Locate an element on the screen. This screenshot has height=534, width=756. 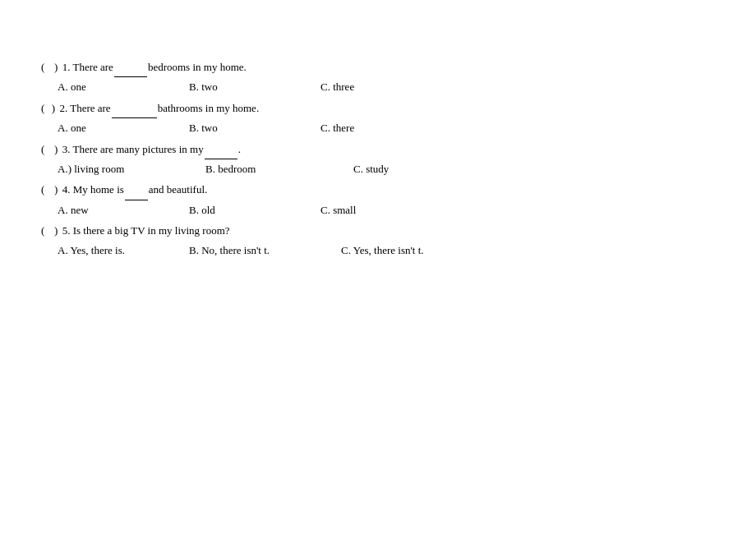
q1-space is located at coordinates (50, 67).